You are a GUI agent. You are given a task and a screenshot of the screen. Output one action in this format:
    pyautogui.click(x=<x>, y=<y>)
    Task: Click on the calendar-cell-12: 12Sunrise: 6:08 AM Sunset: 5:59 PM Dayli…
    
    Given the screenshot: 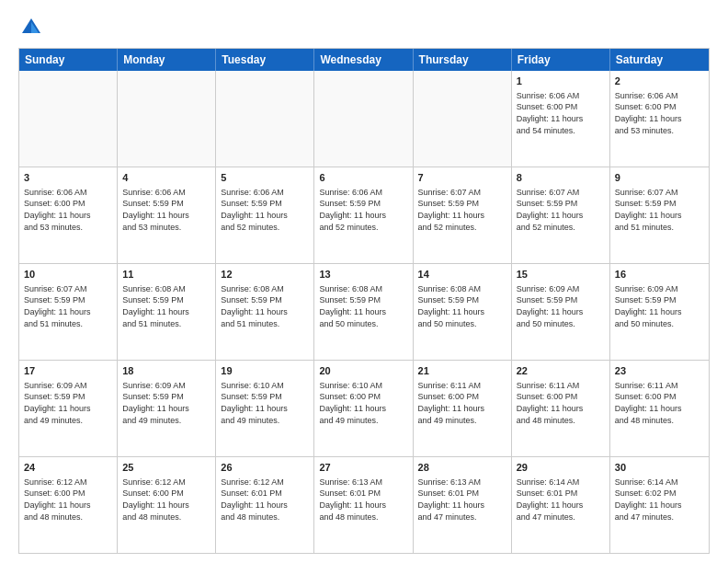 What is the action you would take?
    pyautogui.click(x=265, y=312)
    